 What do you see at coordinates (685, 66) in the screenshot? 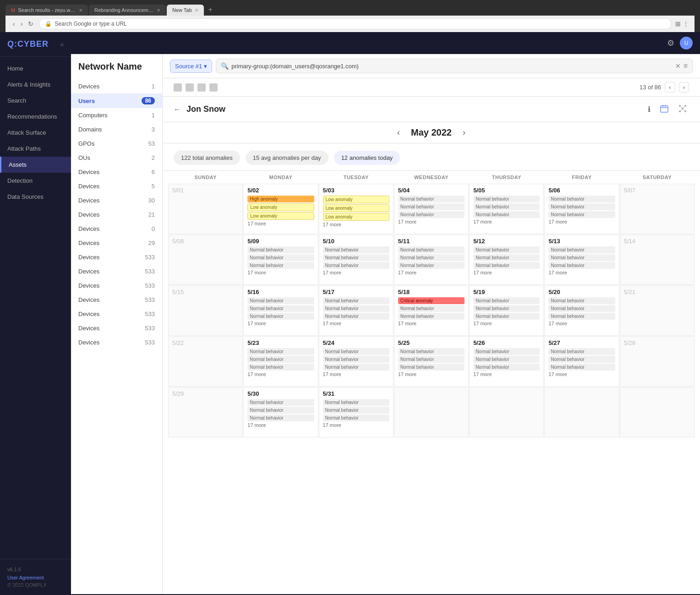
I see `search-filter-icon: ≡` at bounding box center [685, 66].